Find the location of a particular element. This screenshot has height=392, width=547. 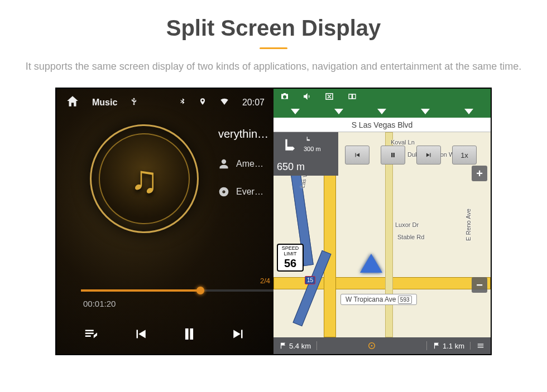

playlist-button is located at coordinates (92, 334).